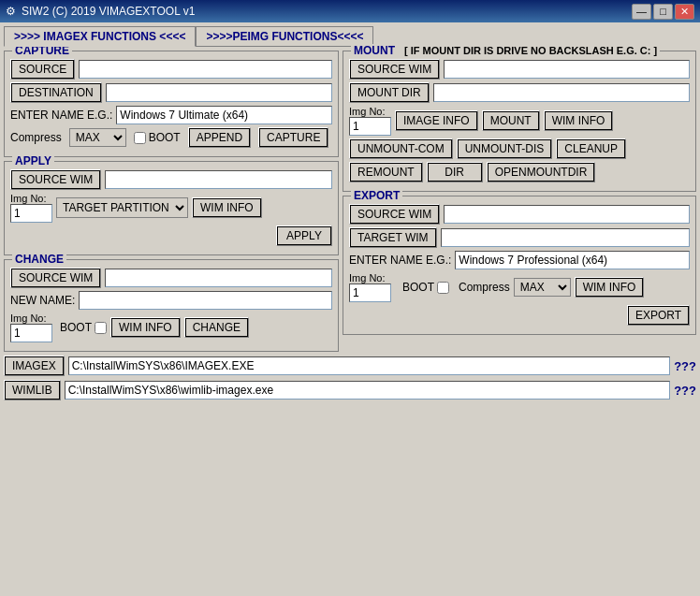 This screenshot has width=700, height=596. Describe the element at coordinates (561, 93) in the screenshot. I see `mount-dir-input` at that location.